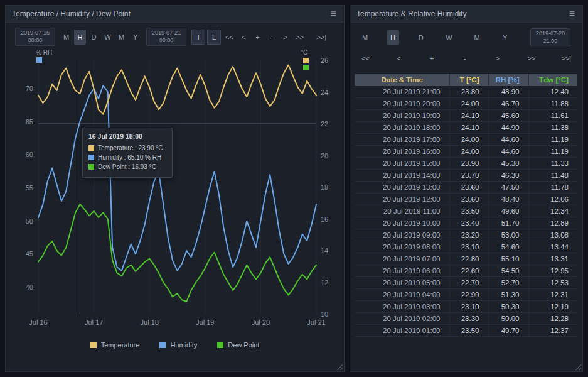 This screenshot has width=588, height=377. Describe the element at coordinates (29, 188) in the screenshot. I see `left-axis-tick-label: 55` at that location.